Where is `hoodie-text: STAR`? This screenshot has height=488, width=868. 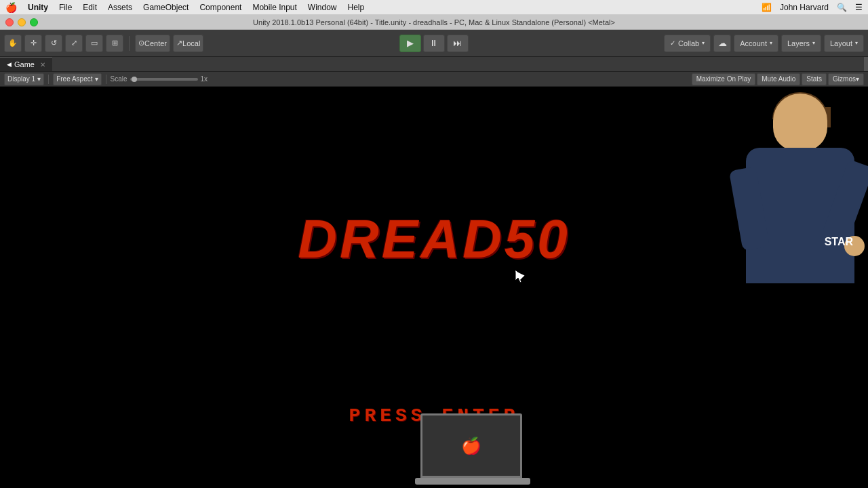
hoodie-text: STAR is located at coordinates (839, 242).